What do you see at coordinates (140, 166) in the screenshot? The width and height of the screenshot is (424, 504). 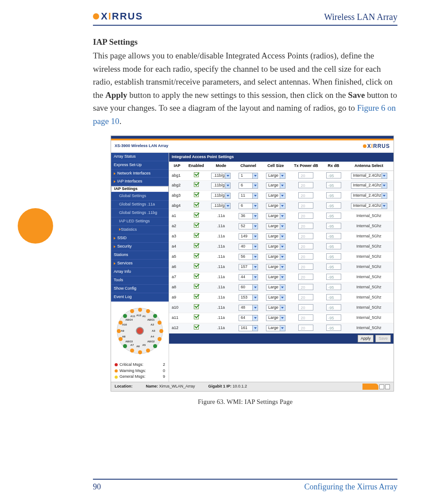 I see `nav-item: Express Set-Up` at bounding box center [140, 166].